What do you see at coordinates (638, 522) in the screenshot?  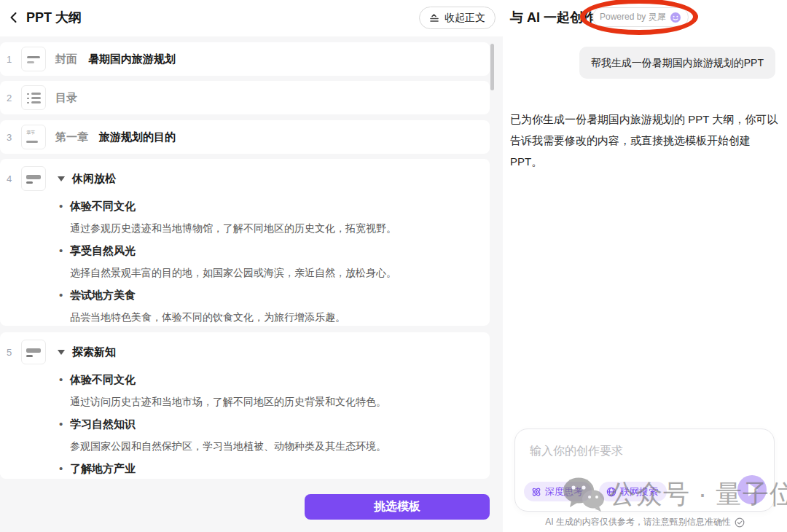 I see `disclaimer-text: AI 生成的内容仅供参考，请注意甄别信息准确性` at bounding box center [638, 522].